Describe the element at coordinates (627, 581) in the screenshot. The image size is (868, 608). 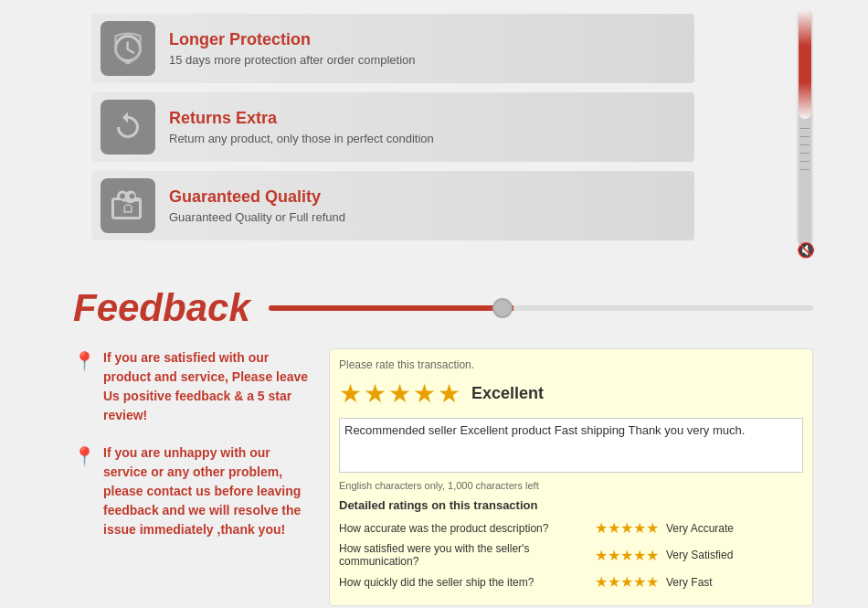
I see `small-stars-3: ★ ★ ★ ★ ★` at that location.